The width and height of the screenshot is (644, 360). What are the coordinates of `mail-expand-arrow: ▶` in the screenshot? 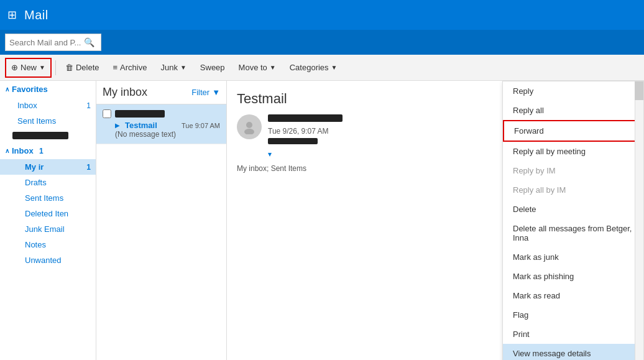 It's located at (117, 126).